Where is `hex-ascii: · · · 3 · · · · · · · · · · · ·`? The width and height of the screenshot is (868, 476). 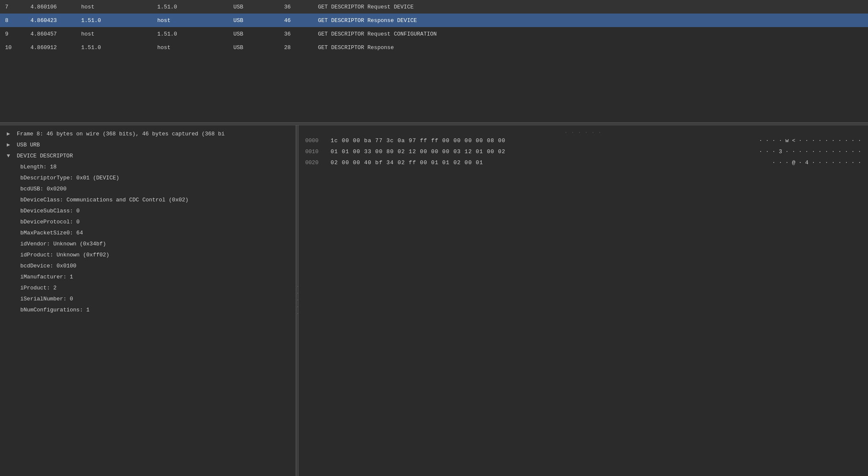
hex-ascii: · · · 3 · · · · · · · · · · · · is located at coordinates (806, 152).